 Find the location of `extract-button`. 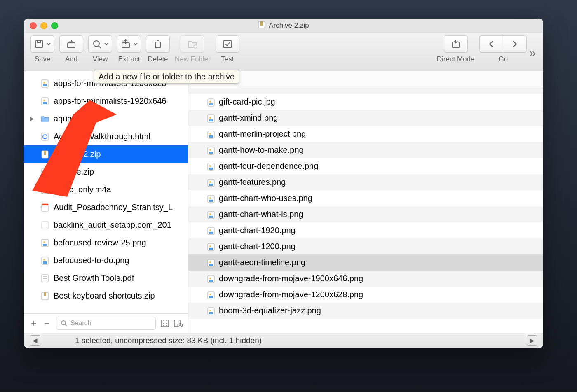

extract-button is located at coordinates (129, 44).